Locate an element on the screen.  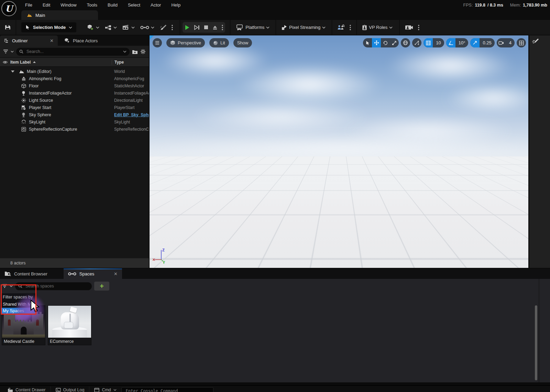
spaces-filter-icon is located at coordinates (5, 286).